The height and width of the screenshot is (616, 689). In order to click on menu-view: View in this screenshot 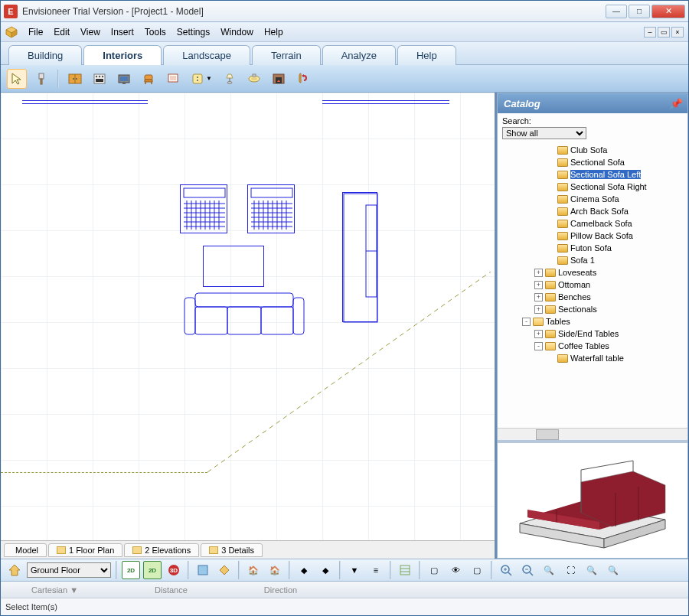, I will do `click(90, 32)`.